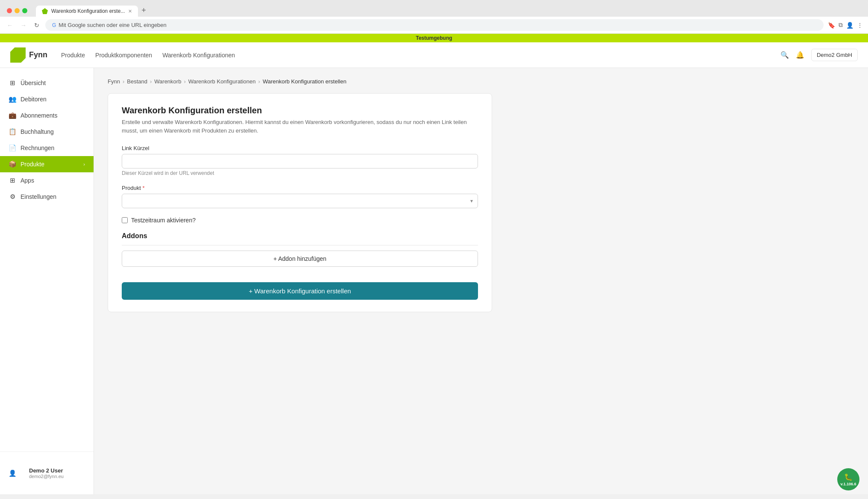  I want to click on user-profile-item: 👤 Demo 2 User demo2@fynn.eu, so click(47, 473).